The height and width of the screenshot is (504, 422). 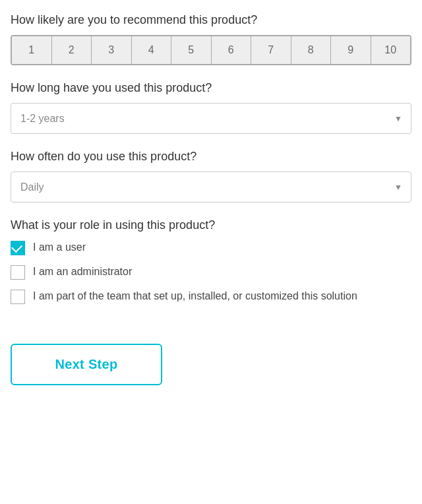 What do you see at coordinates (211, 176) in the screenshot?
I see `frequency-section: How often do you use this product? Daily…` at bounding box center [211, 176].